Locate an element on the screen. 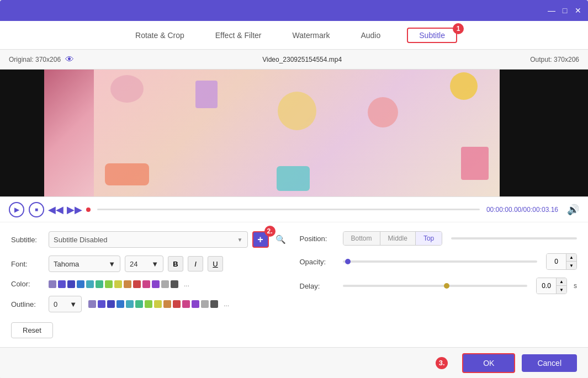  controls-left: Subtitle: Subtitle Disabled ▼ + 2. 🔍 Fon… is located at coordinates (150, 285).